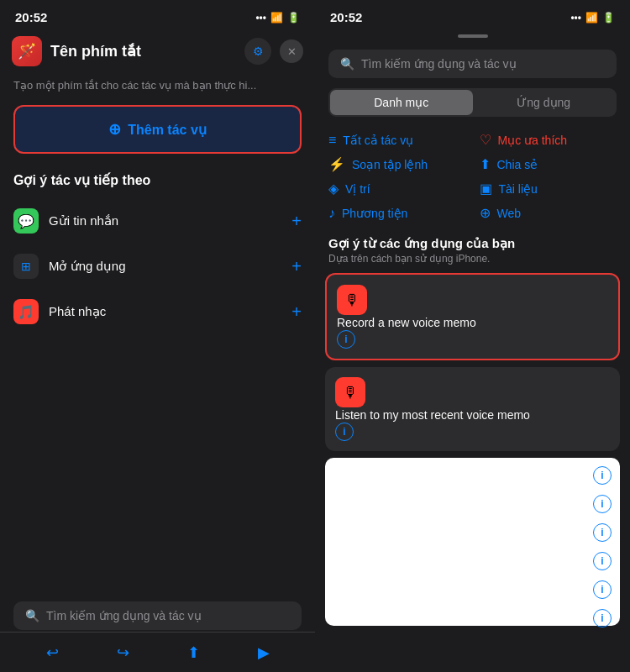  I want to click on info-button-2: i, so click(344, 432).